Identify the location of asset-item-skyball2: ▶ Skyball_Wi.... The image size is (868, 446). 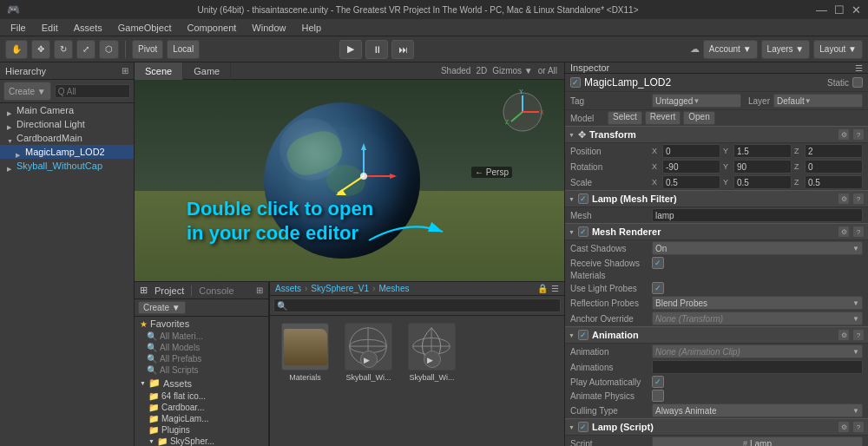
(432, 352).